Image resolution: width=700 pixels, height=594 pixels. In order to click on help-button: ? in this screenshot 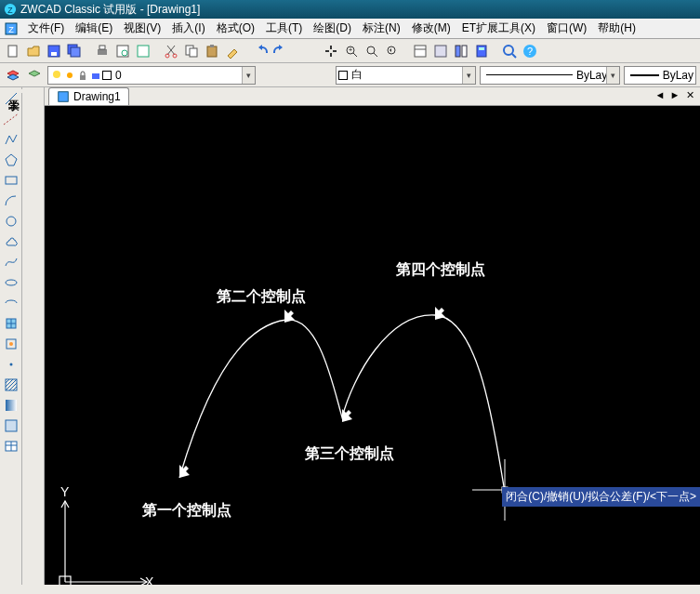, I will do `click(530, 51)`.